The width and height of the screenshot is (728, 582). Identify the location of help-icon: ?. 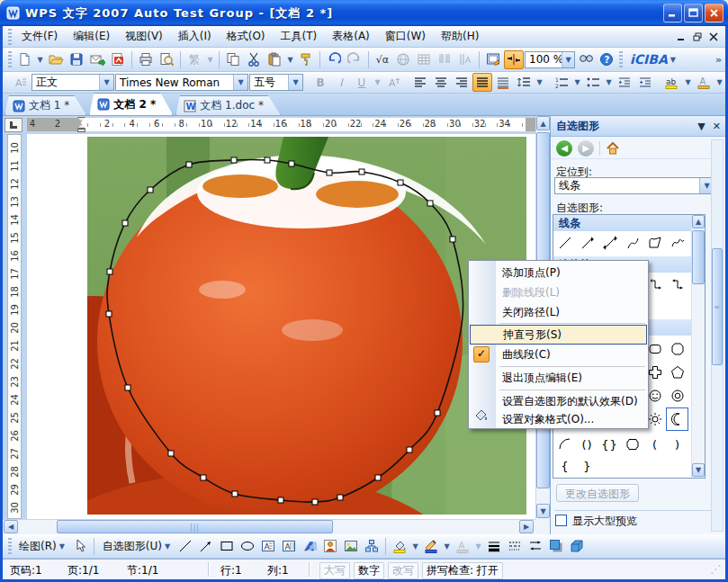
(607, 59).